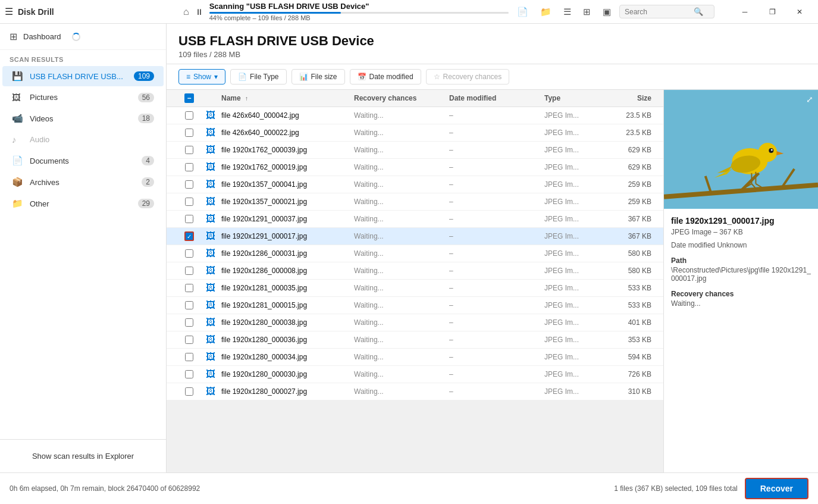  What do you see at coordinates (415, 115) in the screenshot?
I see `table-row: 🖼 file 426x640_000042.jpg Waiting... – J…` at bounding box center [415, 115].